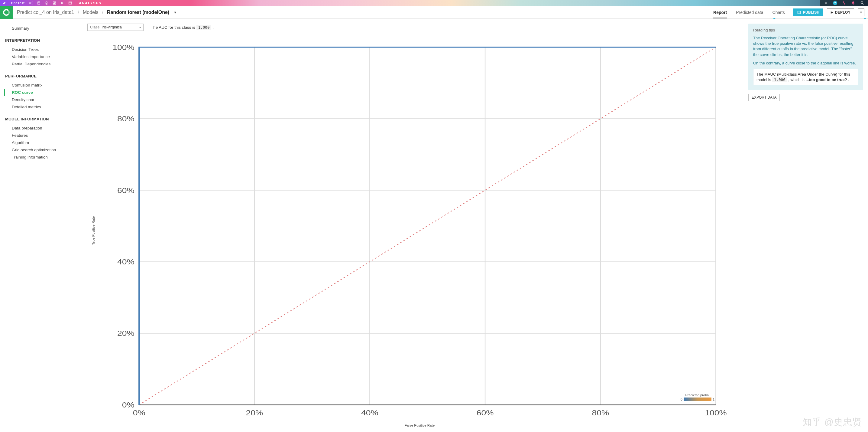 The height and width of the screenshot is (432, 868). Describe the element at coordinates (182, 27) in the screenshot. I see `auc-sentence: The AUC for this class is 1.000 .` at that location.